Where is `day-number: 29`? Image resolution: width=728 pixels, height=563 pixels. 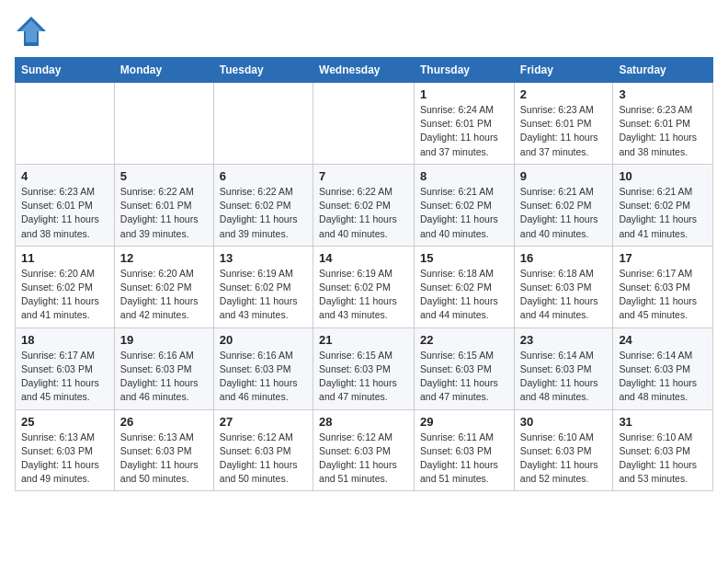 day-number: 29 is located at coordinates (464, 421).